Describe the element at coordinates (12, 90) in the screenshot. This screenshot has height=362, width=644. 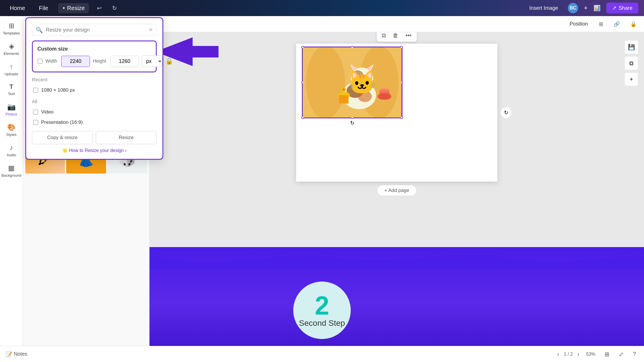
I see `sidebar-item-text: T Text` at that location.